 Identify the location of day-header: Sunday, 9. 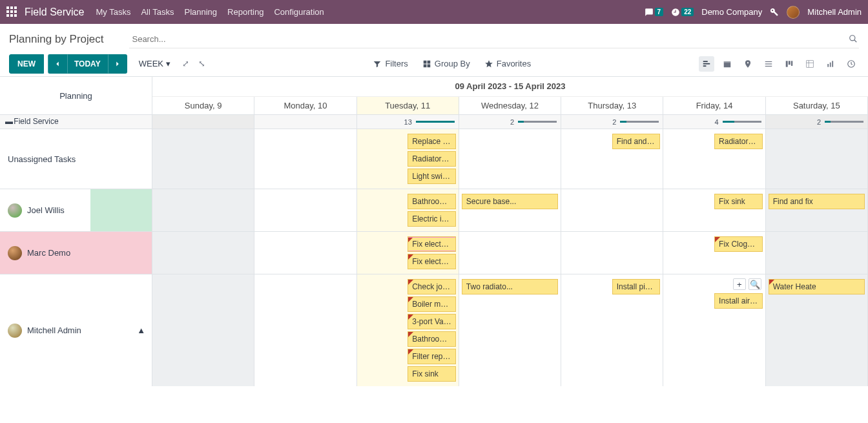
(203, 106).